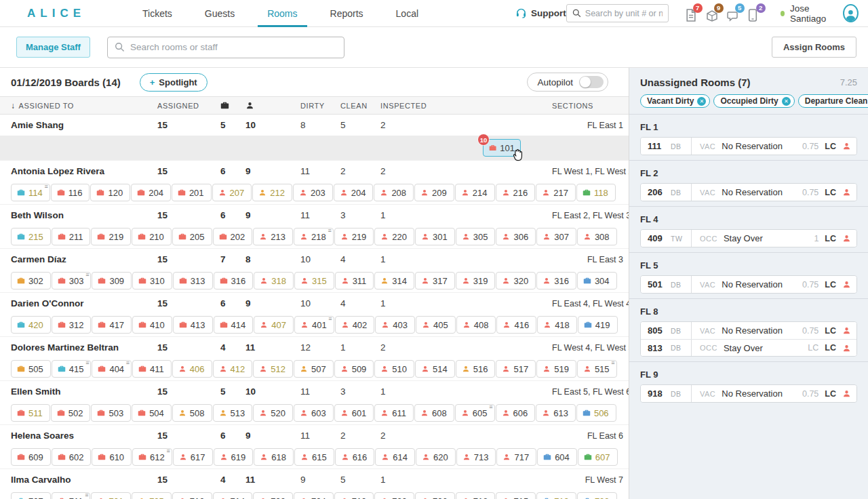 The width and height of the screenshot is (868, 499). What do you see at coordinates (517, 457) in the screenshot?
I see `room-chip: 717` at bounding box center [517, 457].